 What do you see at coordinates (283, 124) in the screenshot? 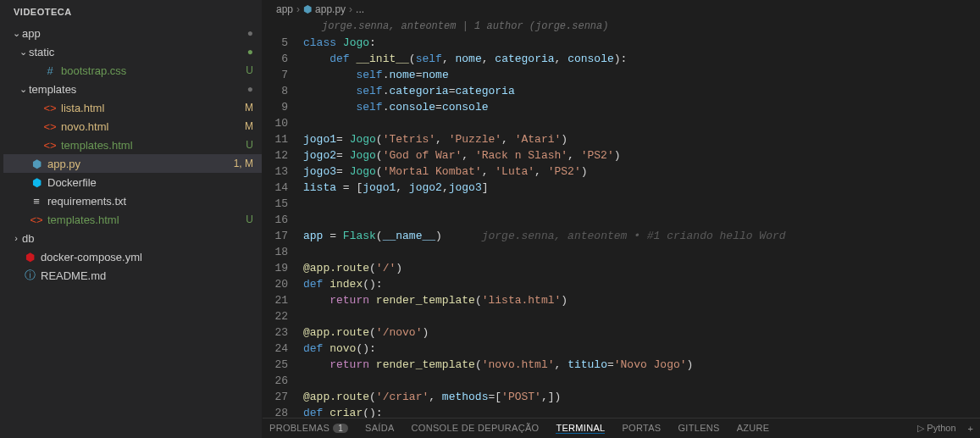
I see `line-number: 10` at bounding box center [283, 124].